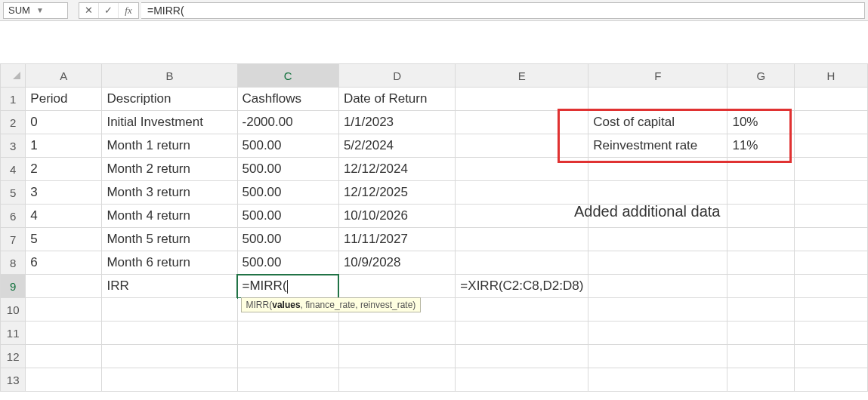 This screenshot has height=400, width=868. Describe the element at coordinates (658, 75) in the screenshot. I see `col-header-F: F` at that location.